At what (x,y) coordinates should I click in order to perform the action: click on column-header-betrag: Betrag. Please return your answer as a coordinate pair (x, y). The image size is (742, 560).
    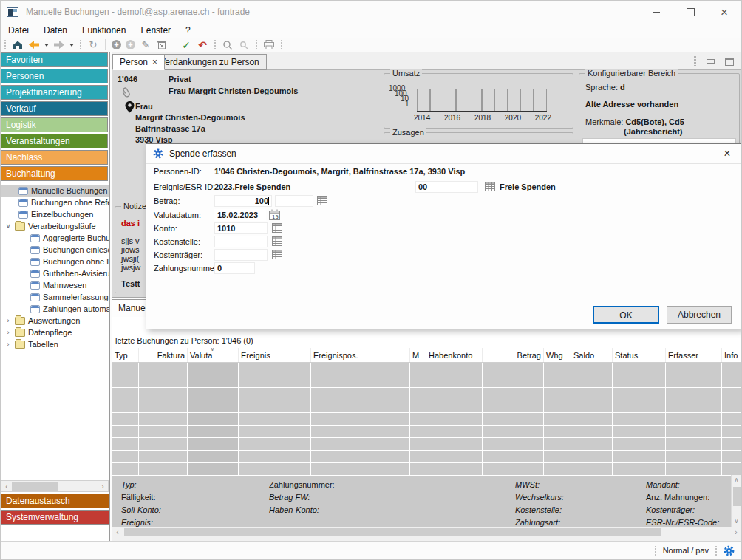
    Looking at the image, I should click on (513, 355).